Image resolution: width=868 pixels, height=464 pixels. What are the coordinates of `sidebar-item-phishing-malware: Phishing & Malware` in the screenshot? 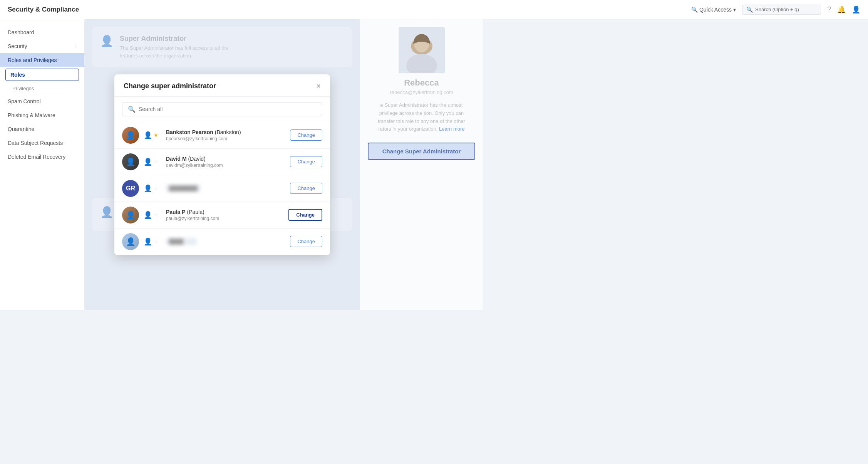 It's located at (42, 115).